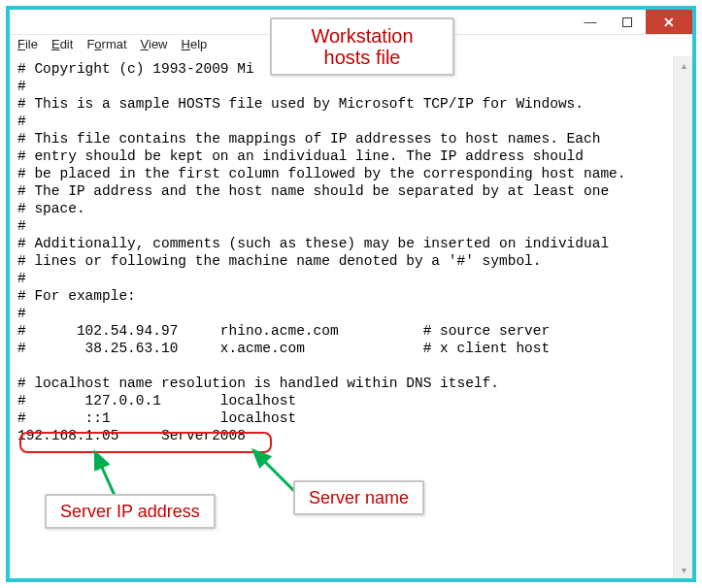 This screenshot has width=702, height=588. I want to click on minimize-button: —, so click(590, 21).